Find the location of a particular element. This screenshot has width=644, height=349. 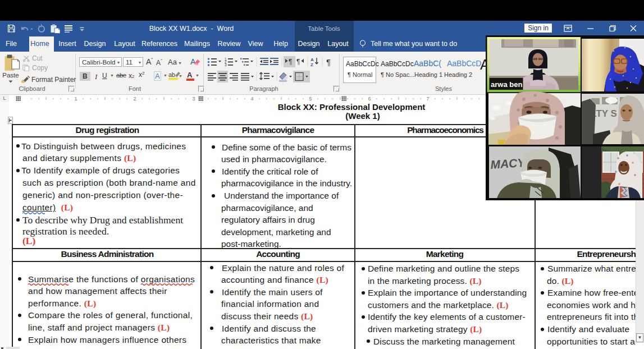

svg-text: 4 is located at coordinates (252, 99).